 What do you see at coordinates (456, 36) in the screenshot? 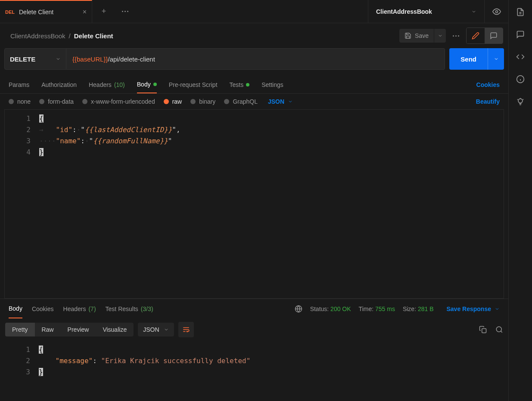
I see `more-actions-button` at bounding box center [456, 36].